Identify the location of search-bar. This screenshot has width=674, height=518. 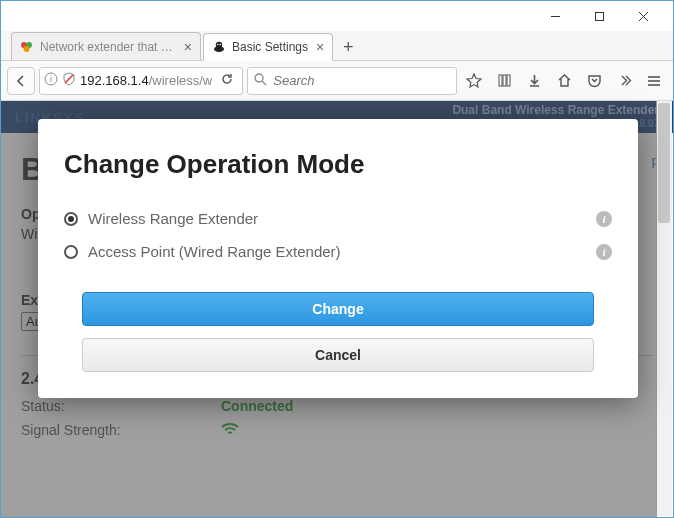
(352, 81).